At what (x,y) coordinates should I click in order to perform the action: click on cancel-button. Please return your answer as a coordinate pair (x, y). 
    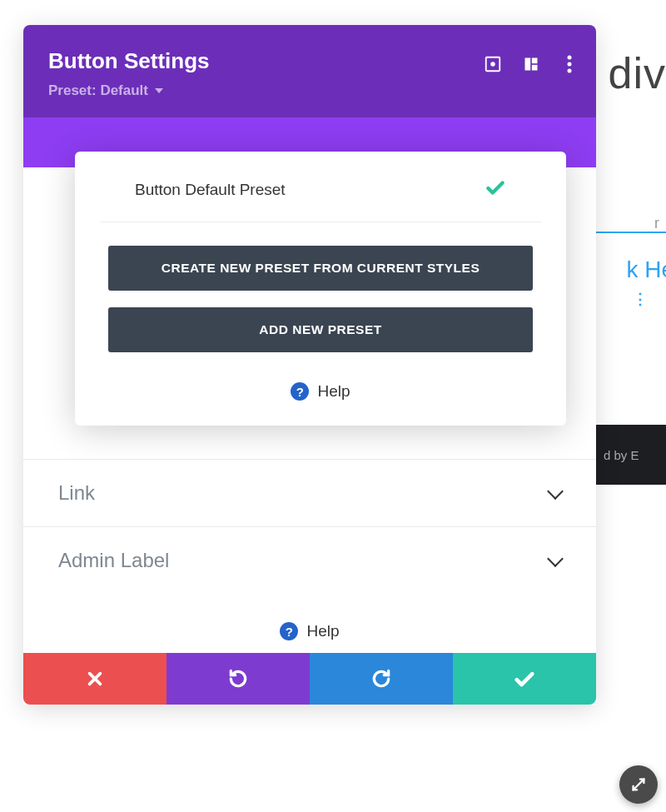
    Looking at the image, I should click on (95, 679).